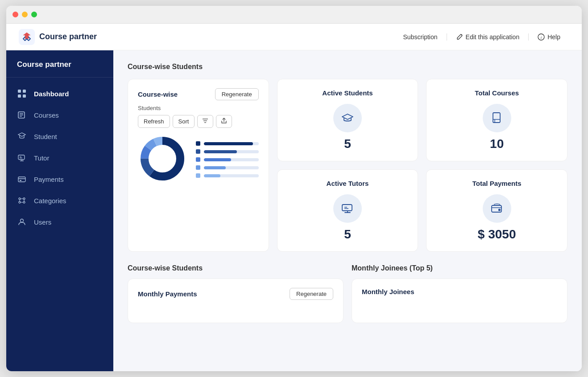 Image resolution: width=588 pixels, height=377 pixels. What do you see at coordinates (34, 14) in the screenshot?
I see `maximize-dot` at bounding box center [34, 14].